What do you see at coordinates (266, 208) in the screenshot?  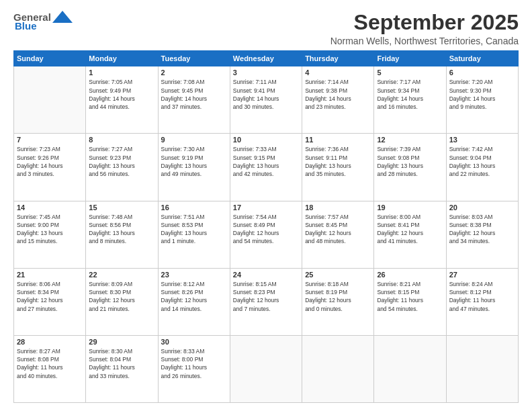 I see `day-number: 17` at bounding box center [266, 208].